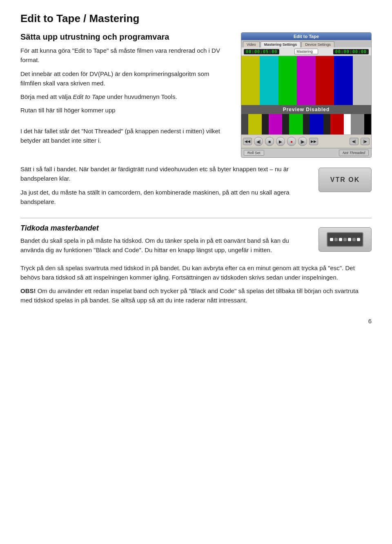  What do you see at coordinates (306, 110) in the screenshot?
I see `preview-disabled-label: Preview Disabled` at bounding box center [306, 110].